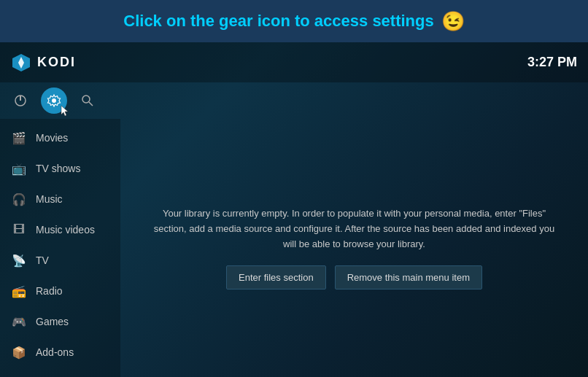 The image size is (588, 377). Describe the element at coordinates (50, 199) in the screenshot. I see `sidebar-music-label: Music` at that location.